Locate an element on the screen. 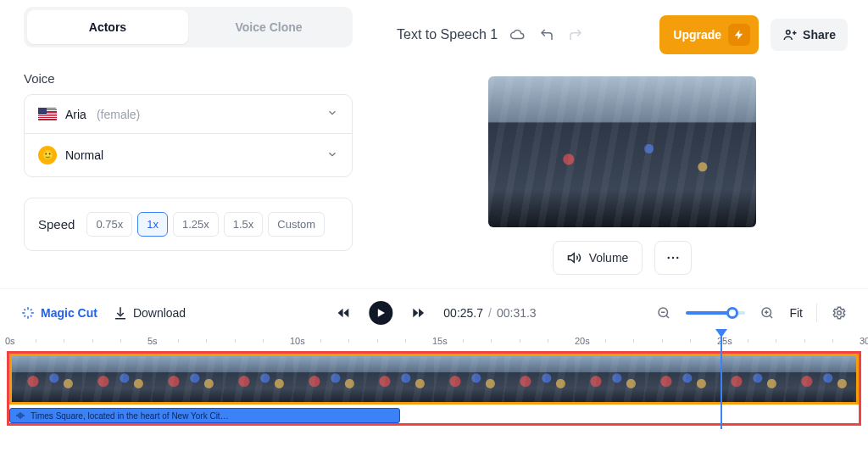 This screenshot has height=452, width=868. share-label: Share is located at coordinates (819, 35).